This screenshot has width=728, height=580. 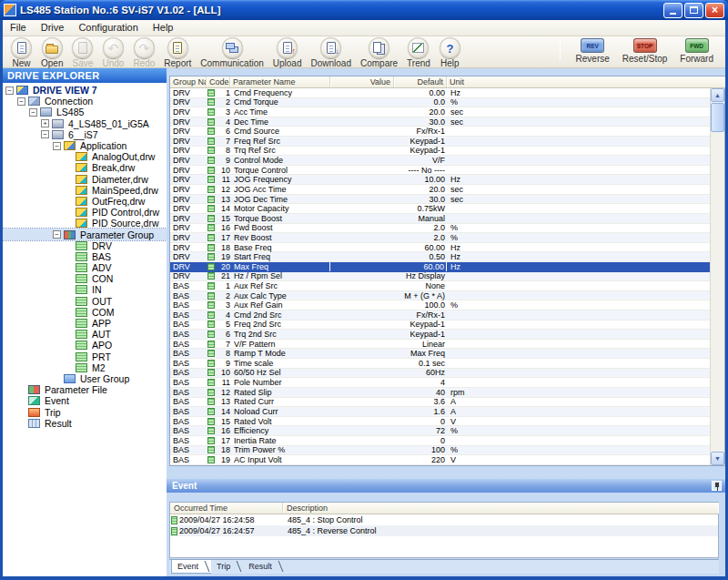 I want to click on tree-item-ls485: −LS485, so click(x=85, y=112).